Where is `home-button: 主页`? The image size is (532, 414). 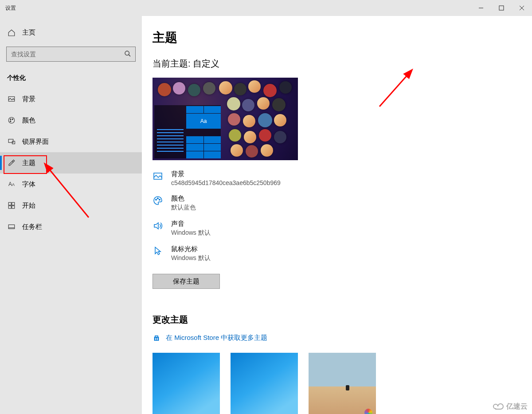
home-button: 主页 is located at coordinates (71, 33).